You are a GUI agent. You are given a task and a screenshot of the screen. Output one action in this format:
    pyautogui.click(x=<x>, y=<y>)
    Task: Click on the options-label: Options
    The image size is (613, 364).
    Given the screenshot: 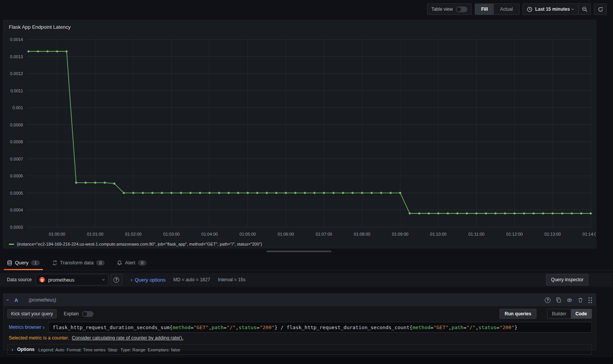 What is the action you would take?
    pyautogui.click(x=26, y=349)
    